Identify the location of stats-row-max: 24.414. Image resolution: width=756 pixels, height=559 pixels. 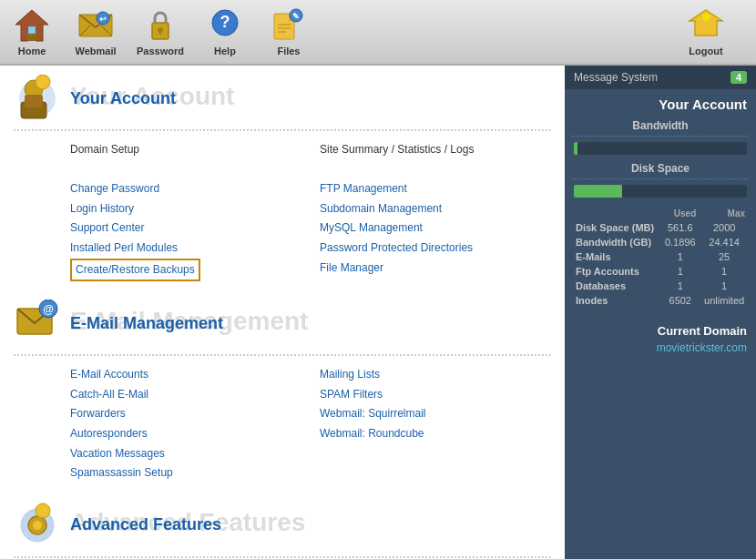
(724, 242).